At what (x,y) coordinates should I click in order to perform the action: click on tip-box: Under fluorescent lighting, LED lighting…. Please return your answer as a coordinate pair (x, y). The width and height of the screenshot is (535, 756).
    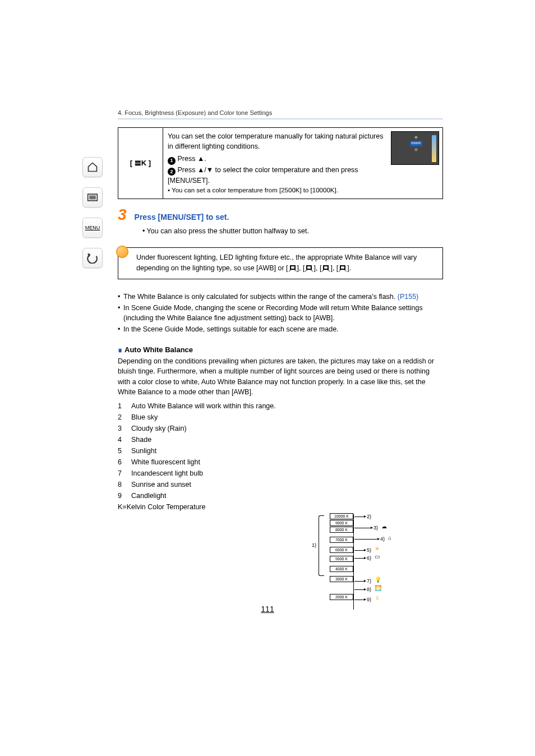
    Looking at the image, I should click on (280, 264).